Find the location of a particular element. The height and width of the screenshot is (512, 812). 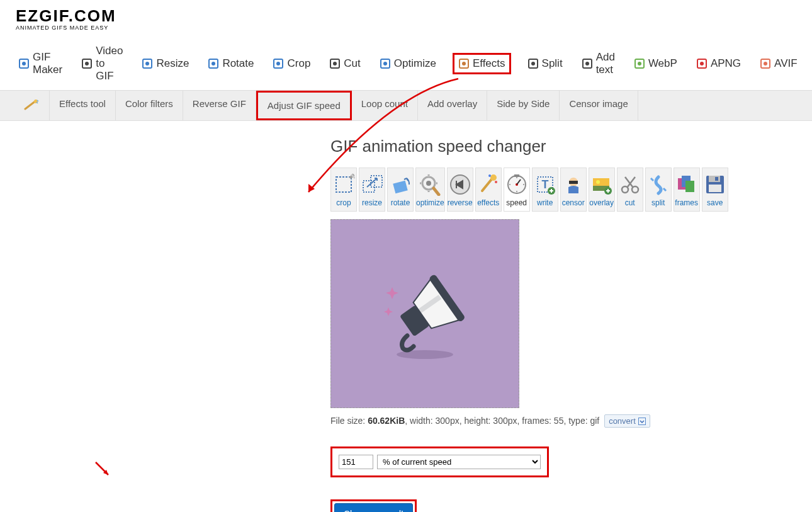

convert-label: convert is located at coordinates (622, 421).